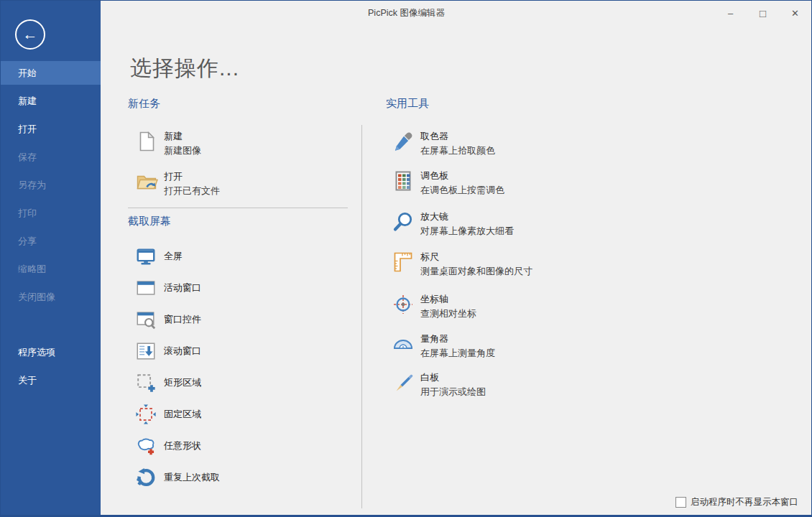  What do you see at coordinates (168, 320) in the screenshot?
I see `capture-item-window-control: 窗口控件` at bounding box center [168, 320].